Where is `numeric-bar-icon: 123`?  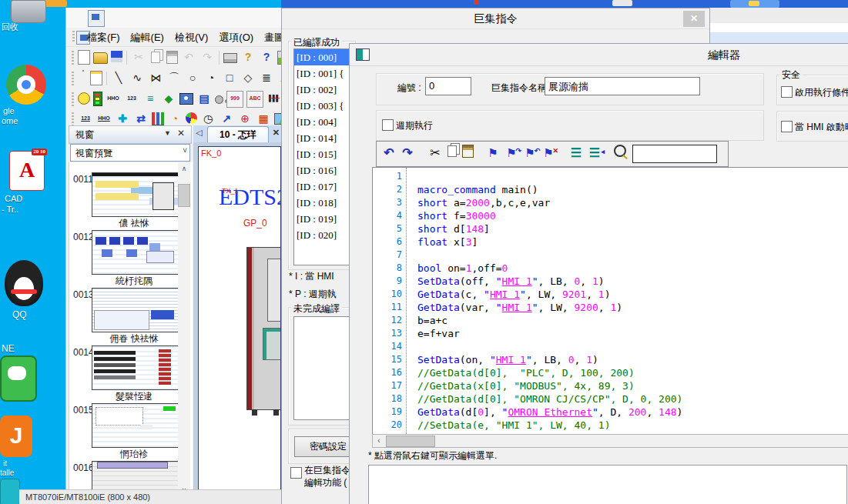 numeric-bar-icon: 123 is located at coordinates (85, 118).